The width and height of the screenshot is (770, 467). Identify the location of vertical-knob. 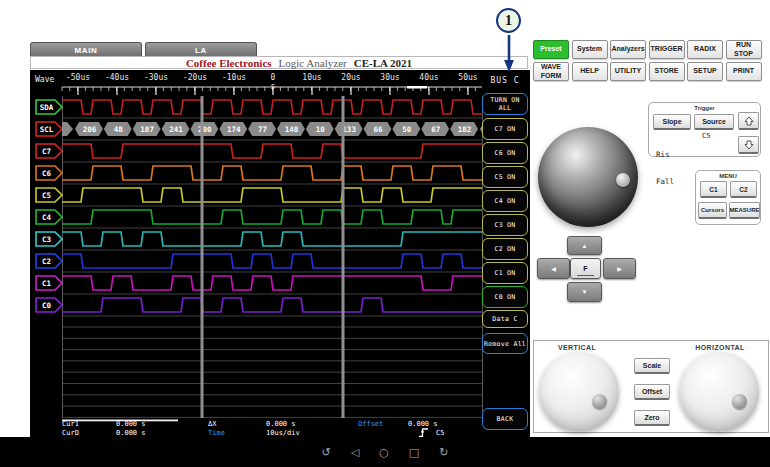
(579, 392).